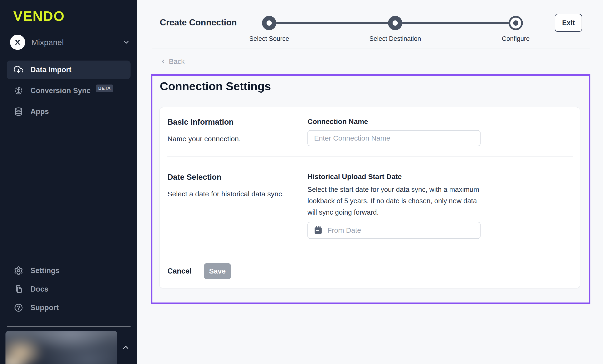 The image size is (603, 364). Describe the element at coordinates (217, 271) in the screenshot. I see `save-button: Save` at that location.